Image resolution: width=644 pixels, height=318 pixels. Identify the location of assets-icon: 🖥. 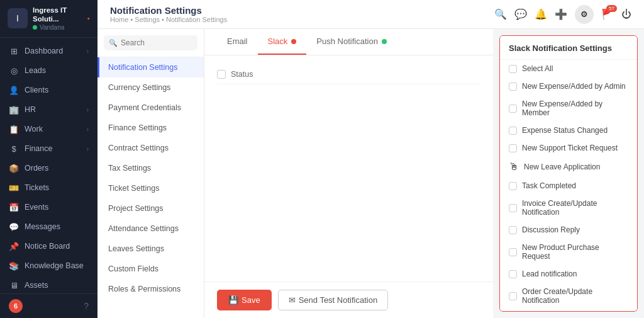
(14, 286).